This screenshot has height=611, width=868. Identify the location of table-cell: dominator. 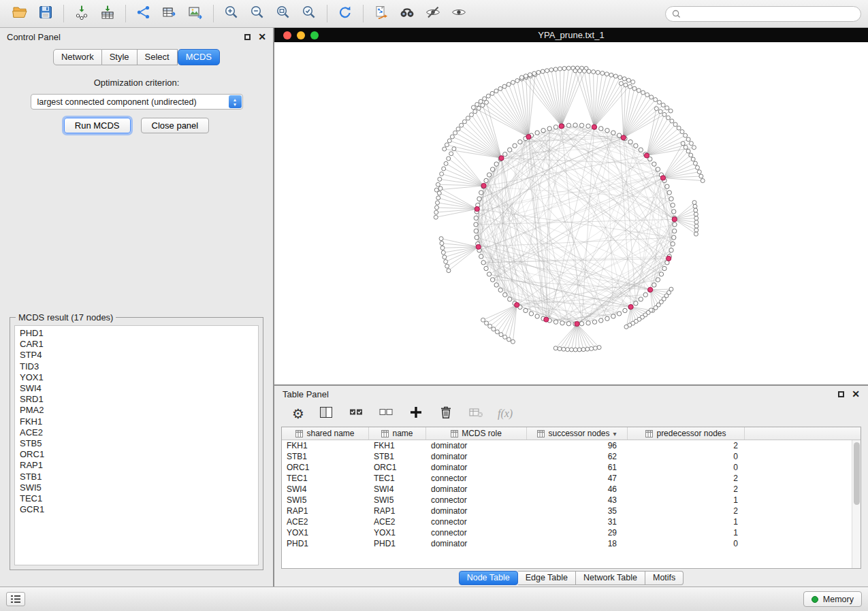
(477, 511).